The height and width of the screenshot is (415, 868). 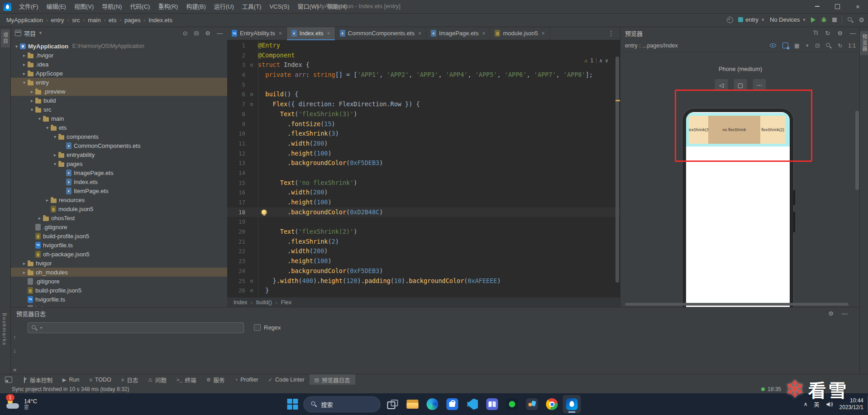 What do you see at coordinates (730, 20) in the screenshot?
I see `device-target-icon` at bounding box center [730, 20].